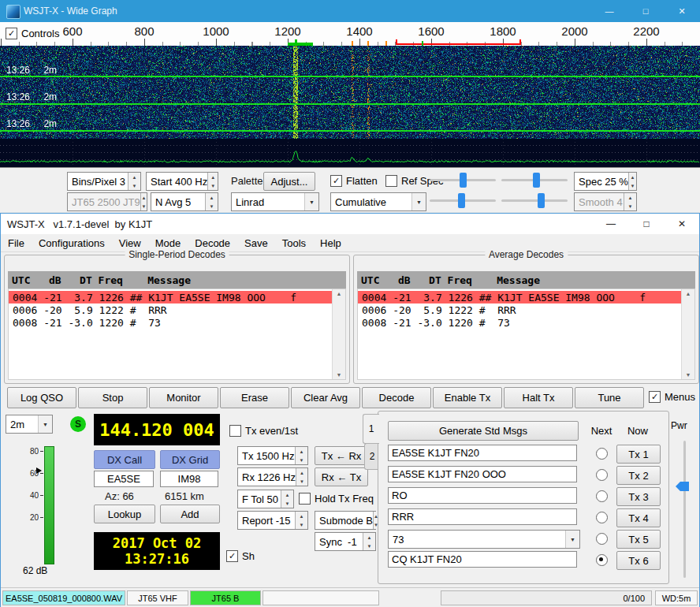  What do you see at coordinates (482, 560) in the screenshot?
I see `tx6-message-input` at bounding box center [482, 560].